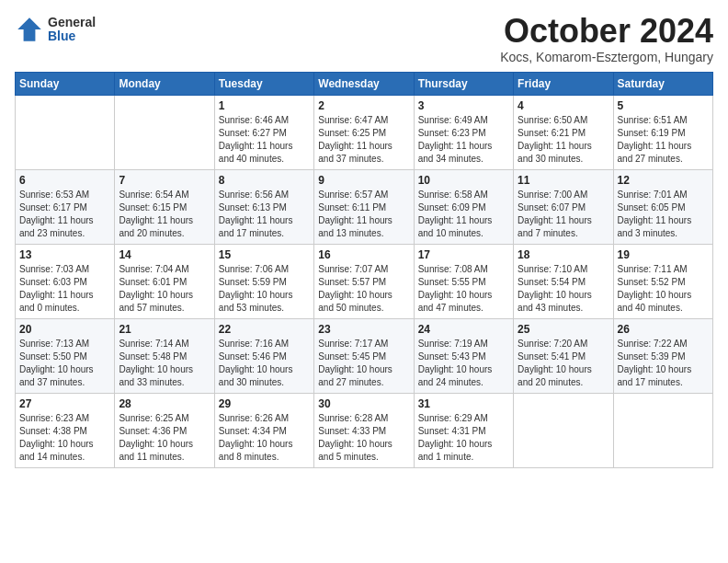  What do you see at coordinates (463, 140) in the screenshot?
I see `day-detail: Sunrise: 6:49 AM Sunset: 6:23 PM Dayligh…` at bounding box center [463, 140].